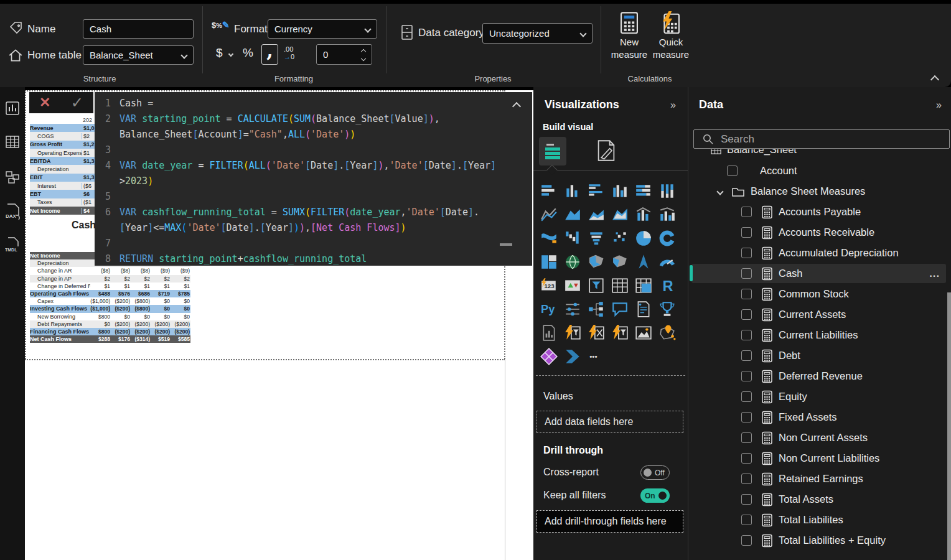 The image size is (951, 560). I want to click on image-visual-icon, so click(644, 333).